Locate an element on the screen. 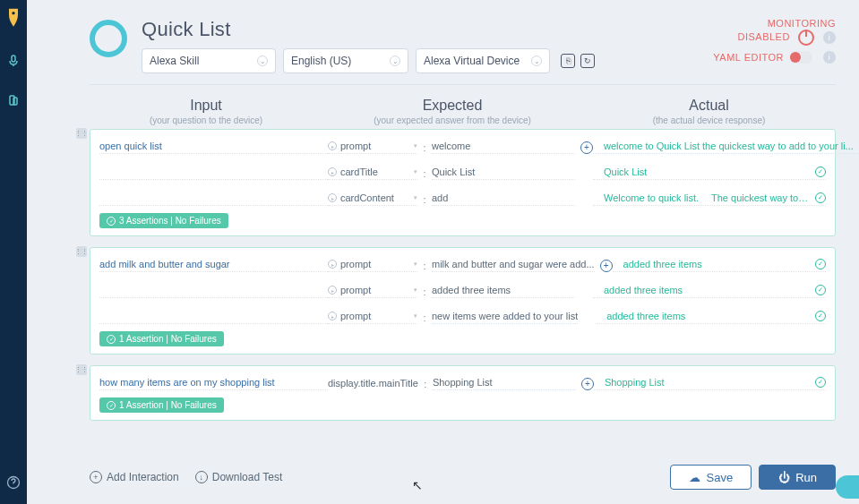 This screenshot has width=859, height=504. assertion-row: open quick list▸prompt▾:welcome+welcome … is located at coordinates (462, 147).